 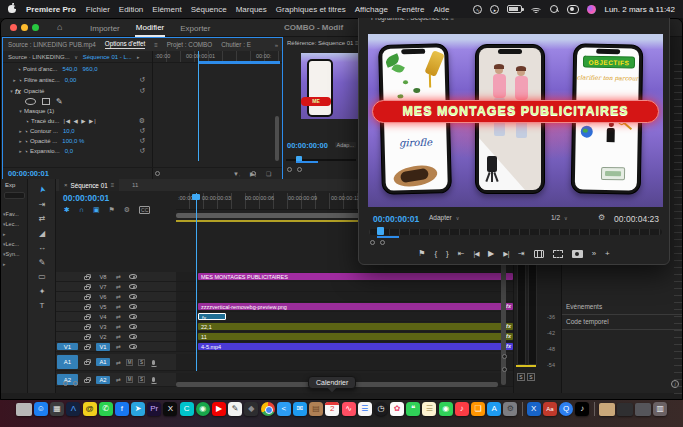 I want to click on effects-panel-tab: Exp, so click(x=10, y=185).